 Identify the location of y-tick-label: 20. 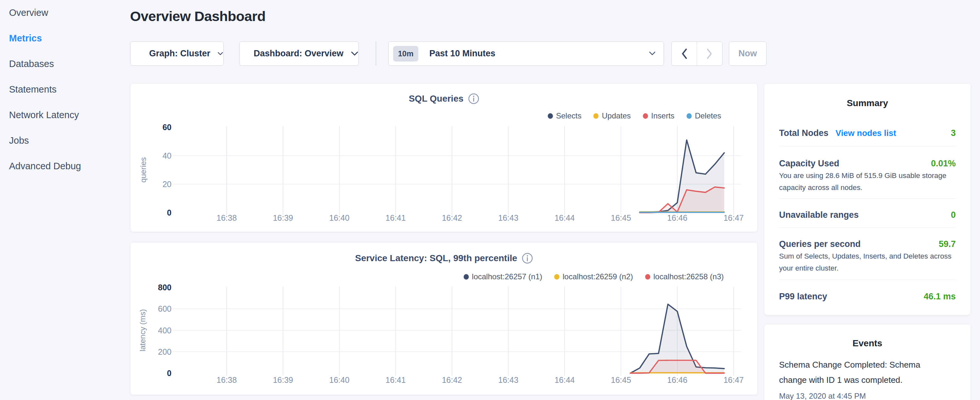
(167, 184).